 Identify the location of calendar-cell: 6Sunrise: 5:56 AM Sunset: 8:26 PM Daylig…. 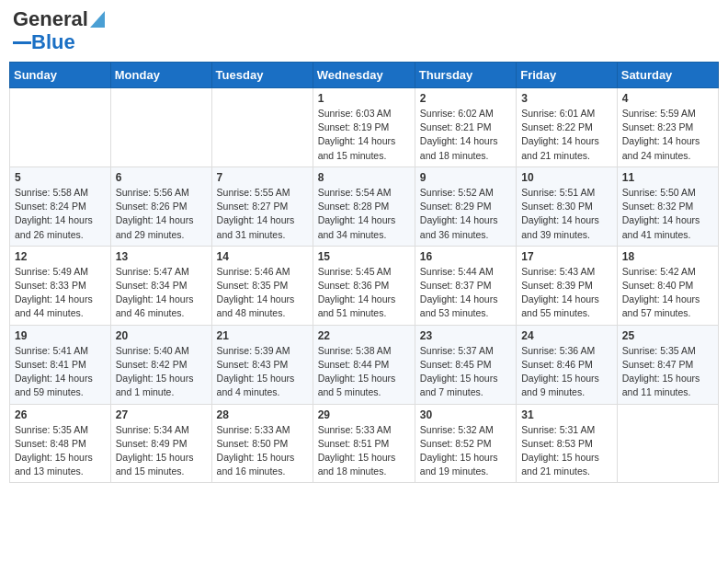
(161, 206).